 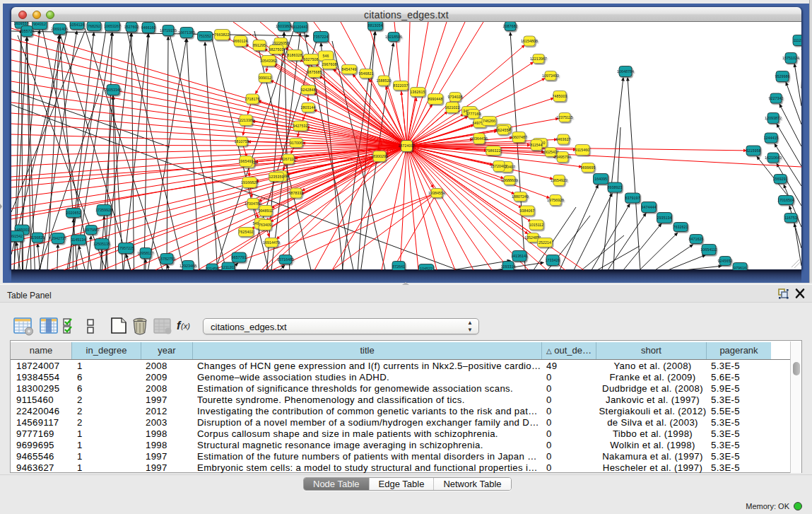 I want to click on svg-text: 19756928, so click(x=555, y=200).